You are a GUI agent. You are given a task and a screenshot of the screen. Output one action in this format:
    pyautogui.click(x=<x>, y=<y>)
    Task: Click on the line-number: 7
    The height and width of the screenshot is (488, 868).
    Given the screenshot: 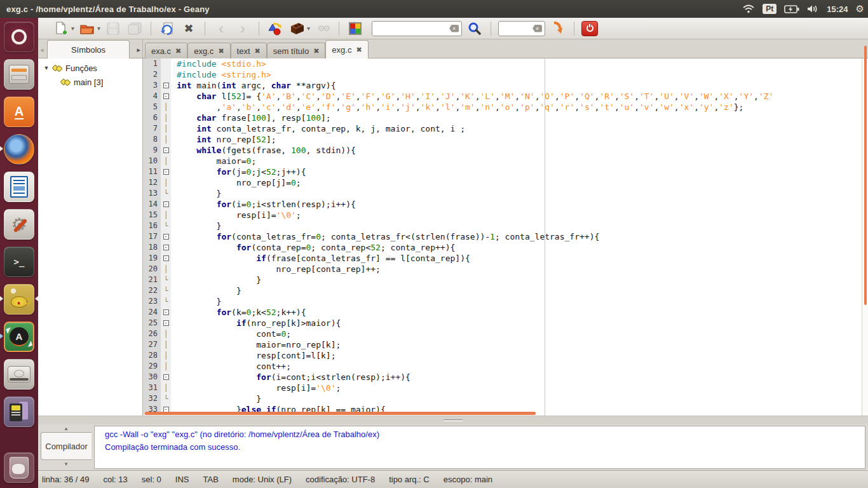 What is the action you would take?
    pyautogui.click(x=152, y=128)
    